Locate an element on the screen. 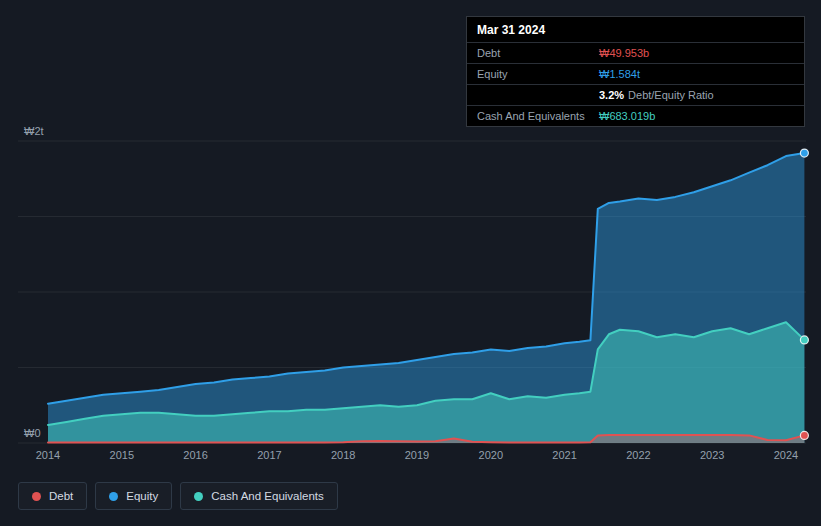  legend-label-cash: Cash And Equivalents is located at coordinates (268, 496).